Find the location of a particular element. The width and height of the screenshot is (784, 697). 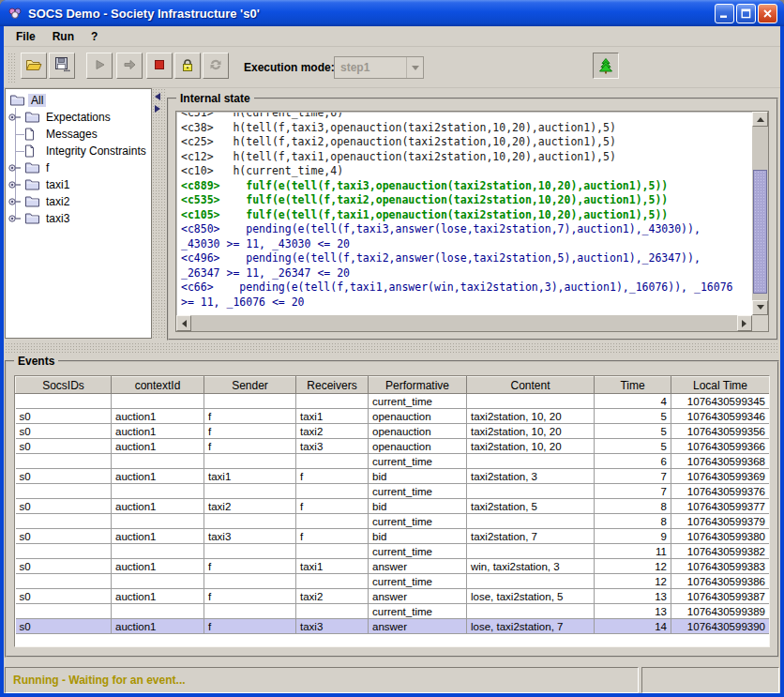

table-row: current_time111076430599382 is located at coordinates (393, 552).